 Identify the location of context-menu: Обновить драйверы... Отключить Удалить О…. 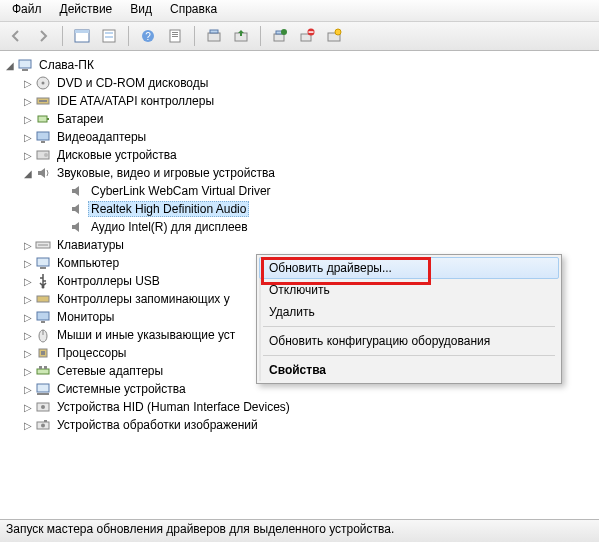
(409, 319).